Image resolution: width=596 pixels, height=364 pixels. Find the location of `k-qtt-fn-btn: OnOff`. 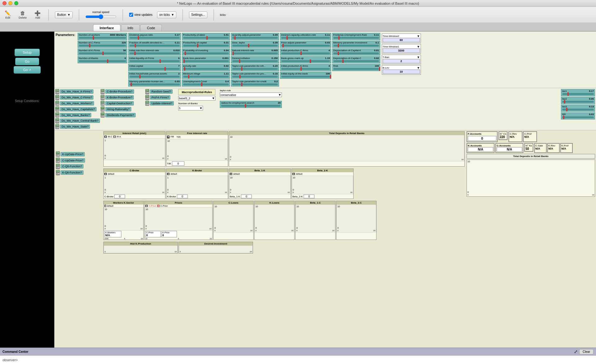

k-qtt-fn-btn: OnOff is located at coordinates (58, 173).